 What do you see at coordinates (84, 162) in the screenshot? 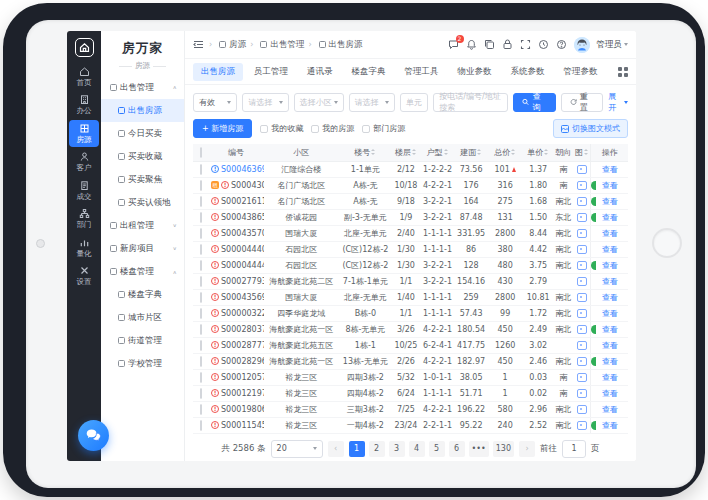
I see `nav-rail-item: 客户` at bounding box center [84, 162].